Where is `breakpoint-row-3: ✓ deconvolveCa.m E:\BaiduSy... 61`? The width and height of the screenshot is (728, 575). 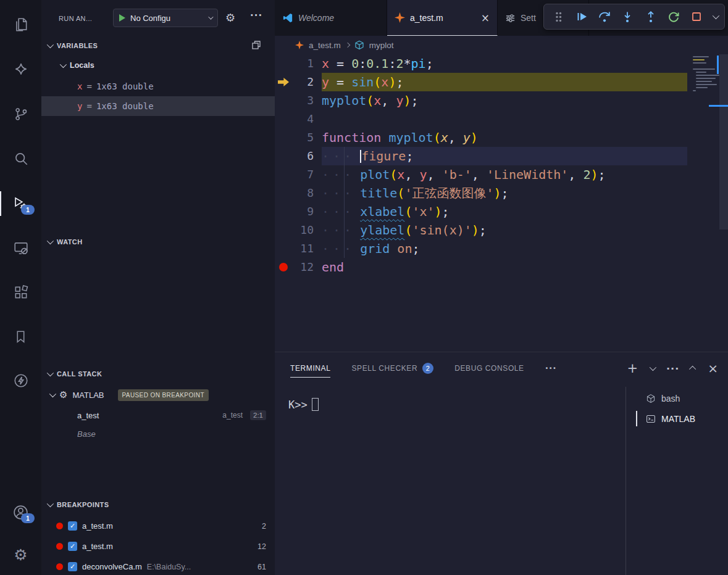 breakpoint-row-3: ✓ deconvolveCa.m E:\BaiduSy... 61 is located at coordinates (158, 566).